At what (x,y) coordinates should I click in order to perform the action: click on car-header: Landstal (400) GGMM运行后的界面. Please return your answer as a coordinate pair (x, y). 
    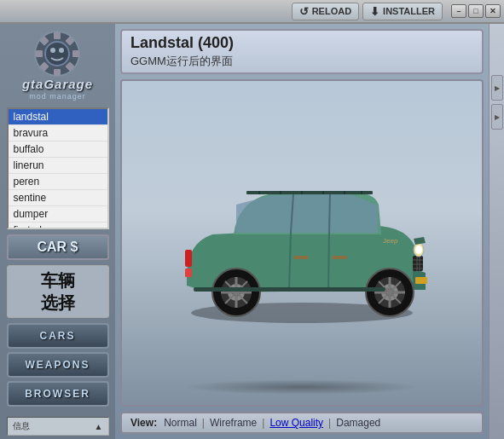
    Looking at the image, I should click on (302, 51).